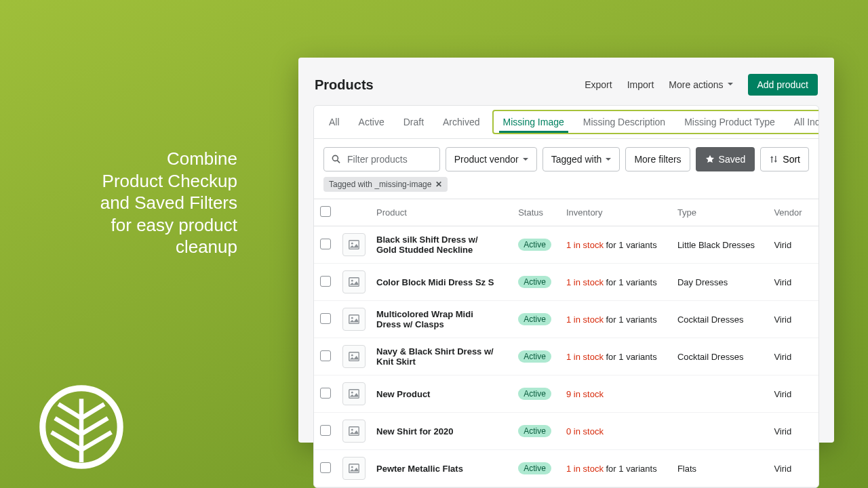 This screenshot has height=488, width=868. What do you see at coordinates (582, 159) in the screenshot?
I see `tagged-with-filter: Tagged with` at bounding box center [582, 159].